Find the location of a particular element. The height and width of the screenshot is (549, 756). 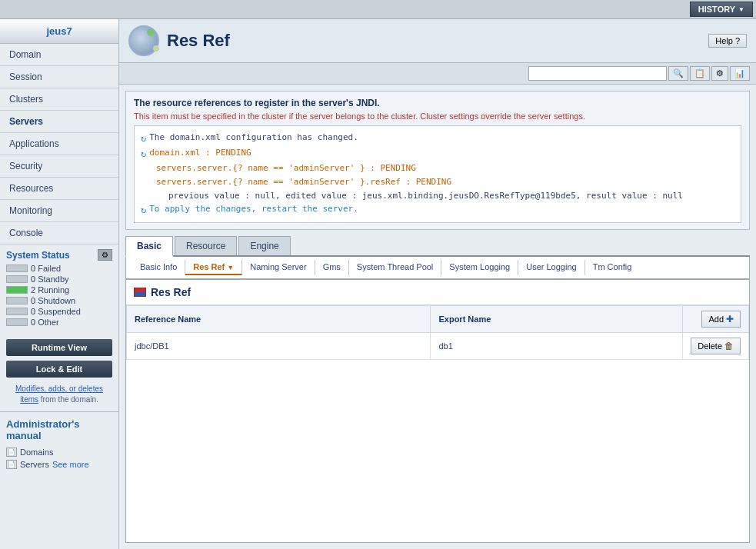

panel-title: Res Ref is located at coordinates (438, 292).